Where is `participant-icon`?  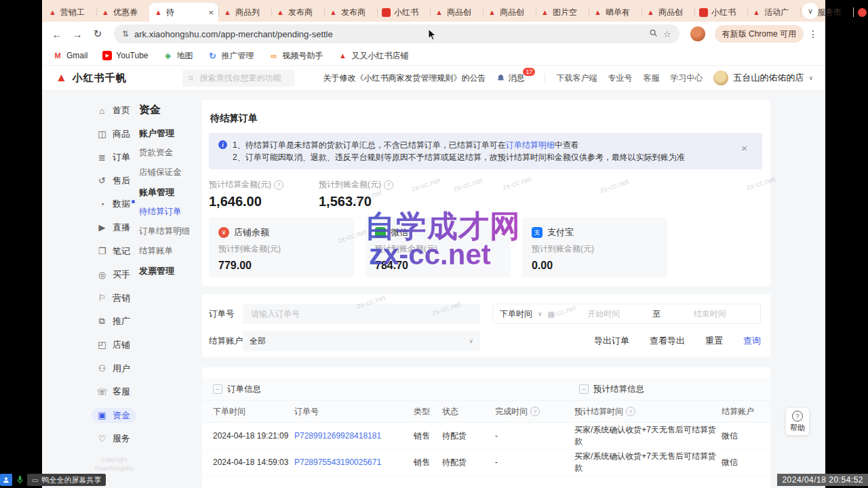 participant-icon is located at coordinates (6, 480).